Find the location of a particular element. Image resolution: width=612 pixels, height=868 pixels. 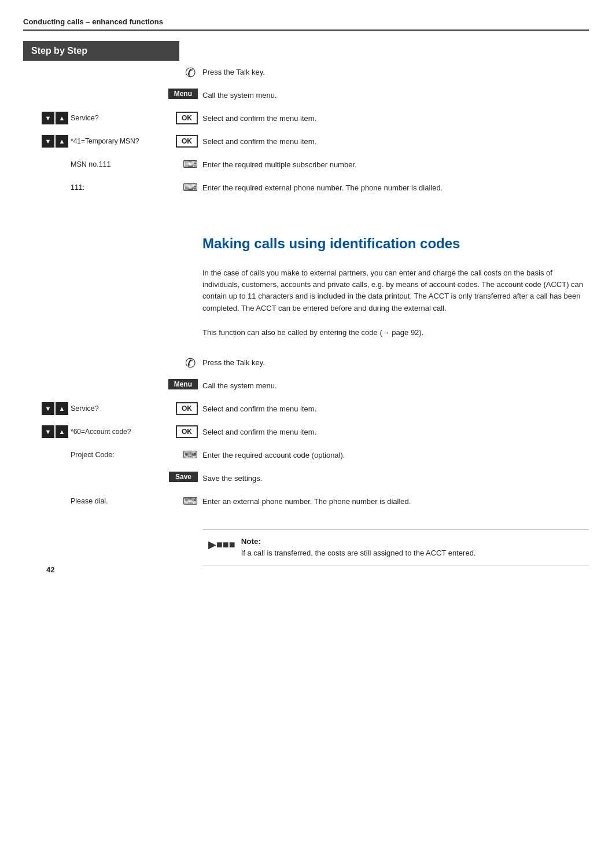

desc-save: Save the settings. is located at coordinates (396, 478).